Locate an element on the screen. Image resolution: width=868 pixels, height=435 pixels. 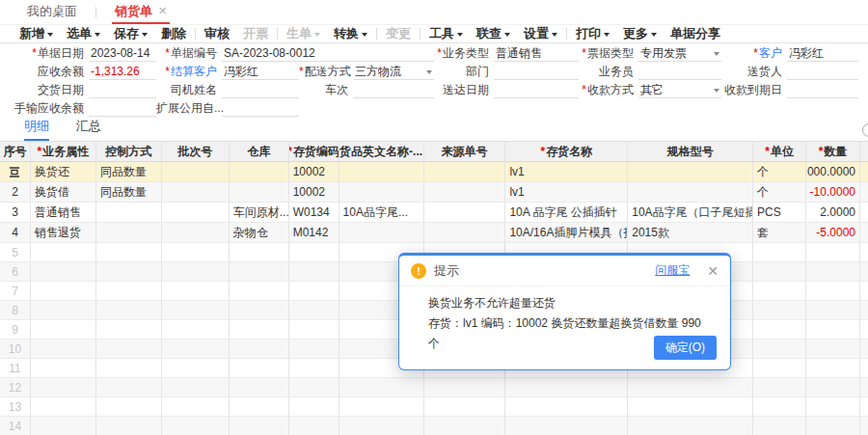
doc-no-input: SA-2023-08-0012 is located at coordinates (328, 54).